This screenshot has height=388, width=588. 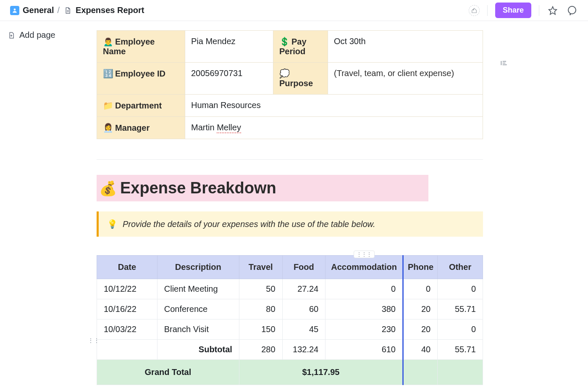 I want to click on tag-icon, so click(x=474, y=11).